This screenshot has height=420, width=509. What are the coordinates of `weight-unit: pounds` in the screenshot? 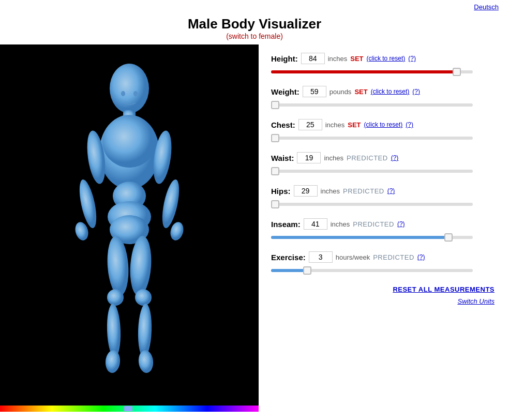 It's located at (340, 92).